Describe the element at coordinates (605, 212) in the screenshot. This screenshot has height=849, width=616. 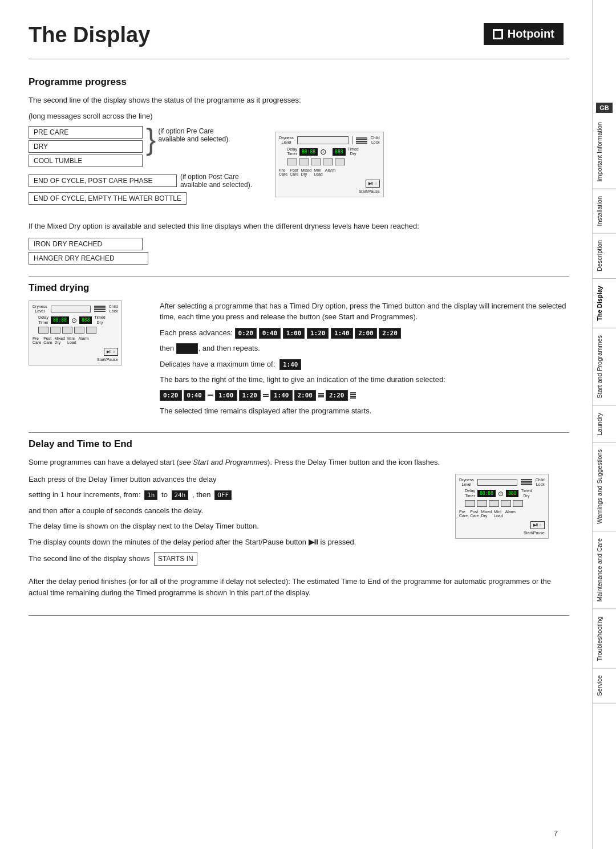
I see `sidebar-item-installation: Installation` at that location.